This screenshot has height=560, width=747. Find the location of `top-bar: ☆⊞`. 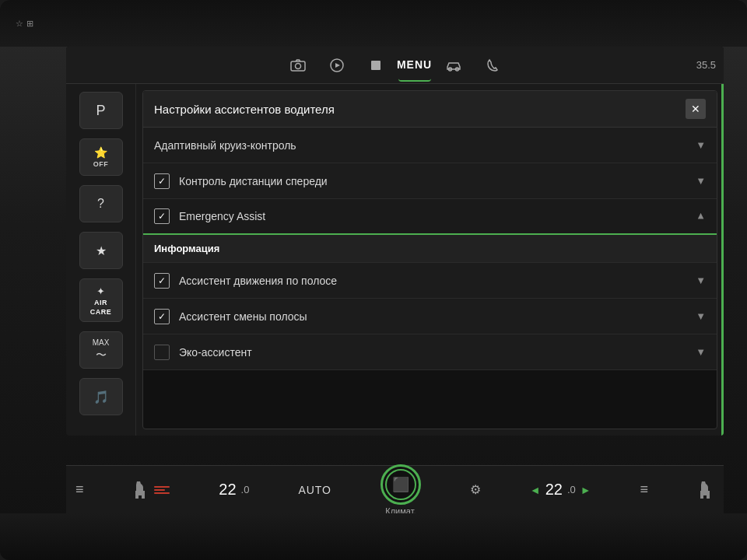

top-bar: ☆⊞ is located at coordinates (374, 23).